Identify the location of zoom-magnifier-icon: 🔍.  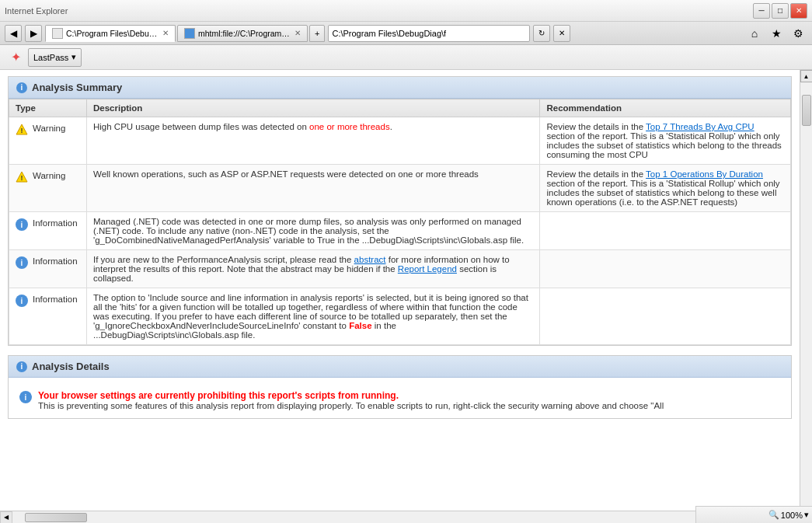
(774, 514).